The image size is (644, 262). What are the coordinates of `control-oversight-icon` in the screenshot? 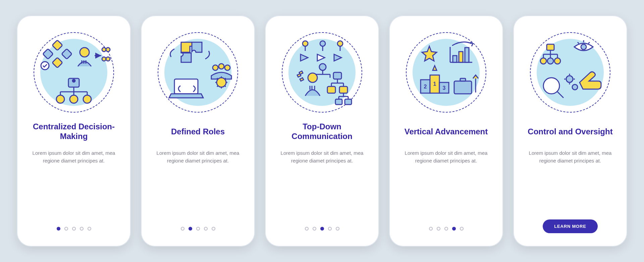 It's located at (570, 72).